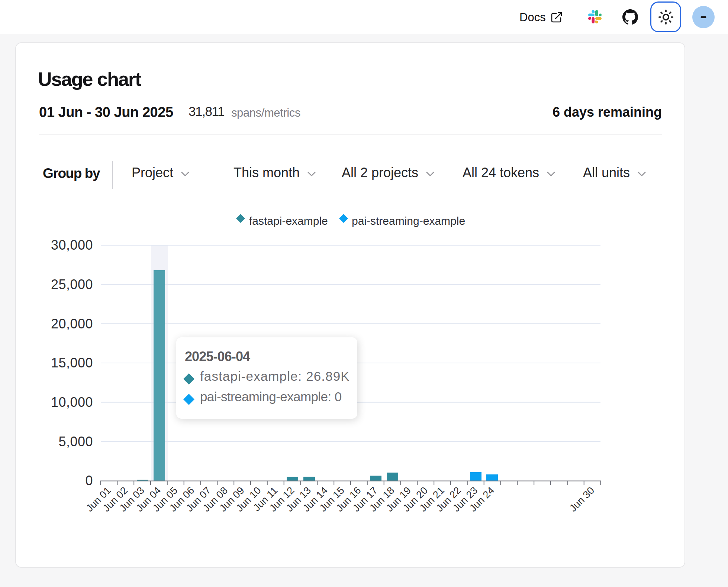 The height and width of the screenshot is (587, 728). Describe the element at coordinates (72, 363) in the screenshot. I see `svg-text: 15,000` at that location.